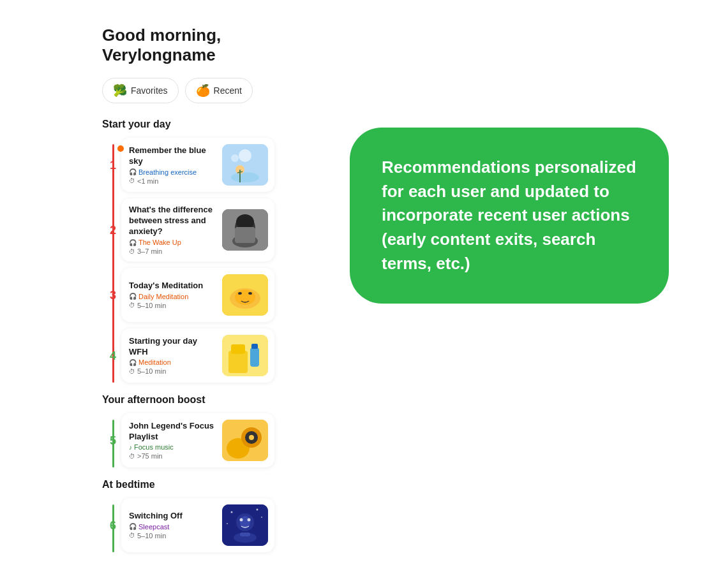  What do you see at coordinates (188, 400) in the screenshot?
I see `section-afternoon-boost: Your afternoon boost` at bounding box center [188, 400].